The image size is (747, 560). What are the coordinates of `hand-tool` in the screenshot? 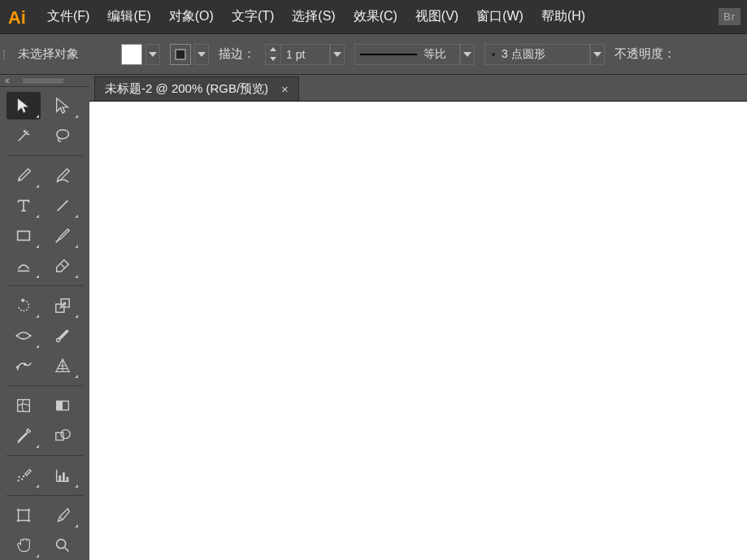 It's located at (24, 545).